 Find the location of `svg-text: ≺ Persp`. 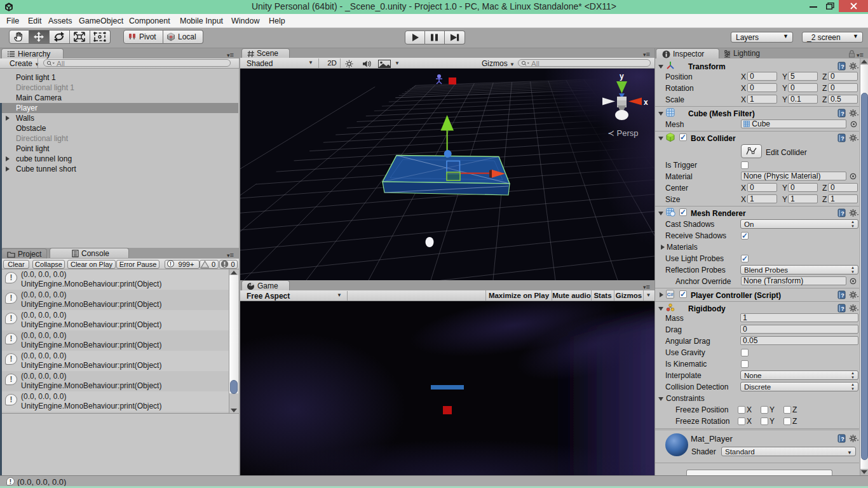

svg-text: ≺ Persp is located at coordinates (623, 133).